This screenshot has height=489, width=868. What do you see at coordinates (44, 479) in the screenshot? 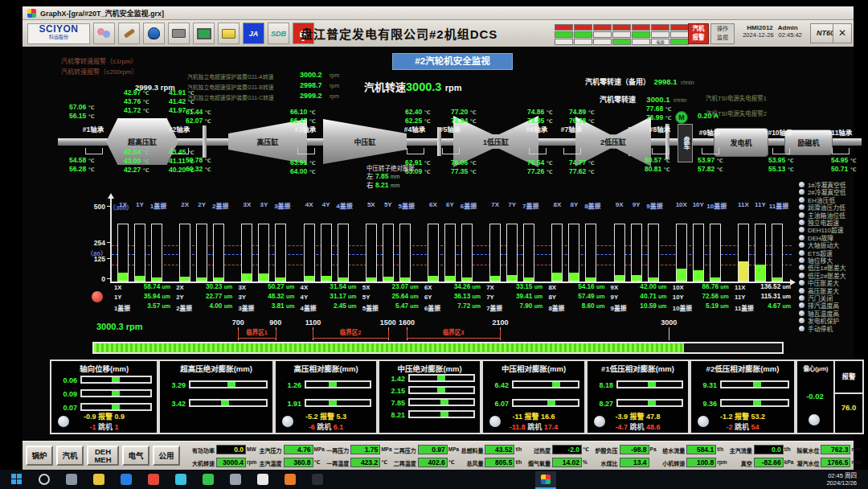
I see `search-icon` at bounding box center [44, 479].